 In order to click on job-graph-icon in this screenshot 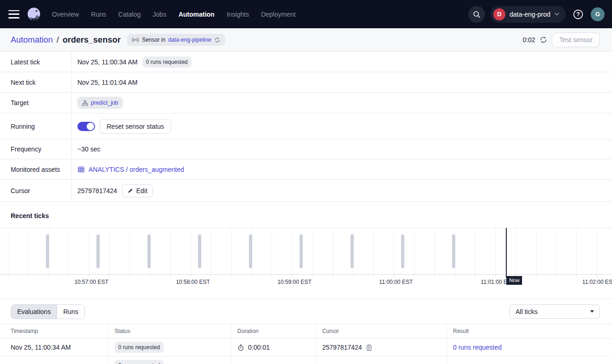, I will do `click(85, 103)`.